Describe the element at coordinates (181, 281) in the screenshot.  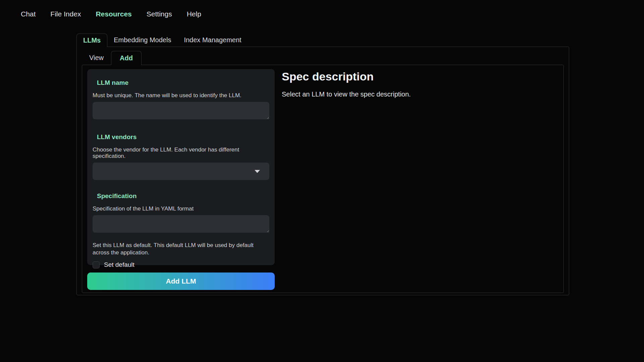
I see `add-llm-button: Add LLM` at that location.